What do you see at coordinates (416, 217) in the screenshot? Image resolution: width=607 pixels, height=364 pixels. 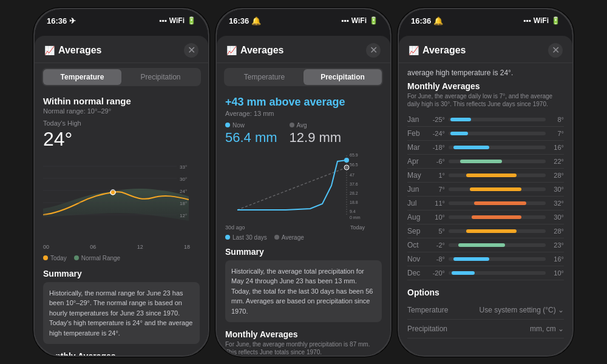 I see `month-name-aug-3: Aug` at bounding box center [416, 217].